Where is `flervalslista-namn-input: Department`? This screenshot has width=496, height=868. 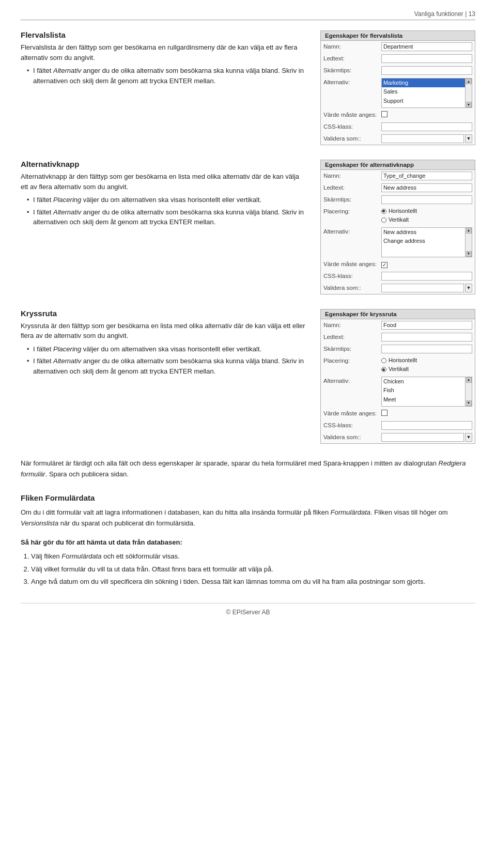
flervalslista-namn-input: Department is located at coordinates (427, 47).